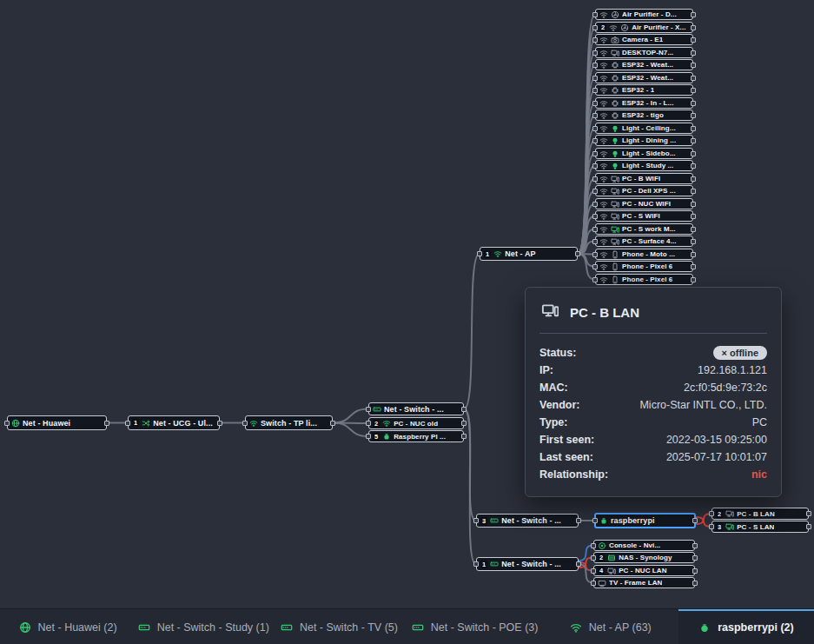 The width and height of the screenshot is (814, 644). What do you see at coordinates (559, 405) in the screenshot?
I see `detail-label: Vendor:` at bounding box center [559, 405].